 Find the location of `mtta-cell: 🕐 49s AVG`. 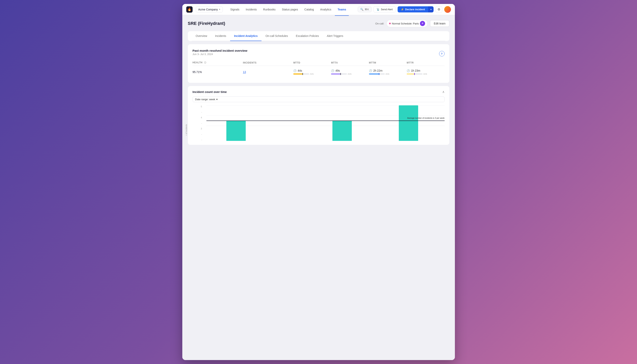

mtta-cell: 🕐 49s AVG is located at coordinates (350, 72).